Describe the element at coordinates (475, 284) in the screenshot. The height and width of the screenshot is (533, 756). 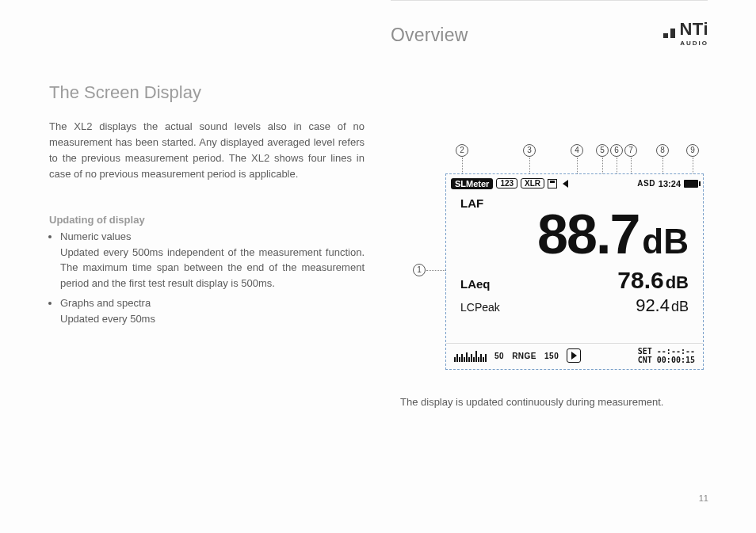
I see `laeq-label: LAeq` at that location.